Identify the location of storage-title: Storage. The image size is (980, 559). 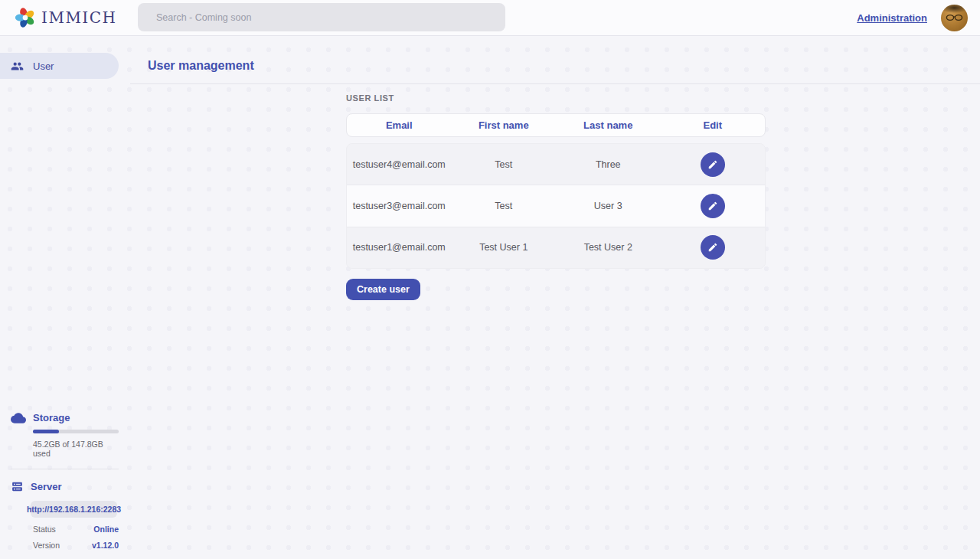
(51, 418).